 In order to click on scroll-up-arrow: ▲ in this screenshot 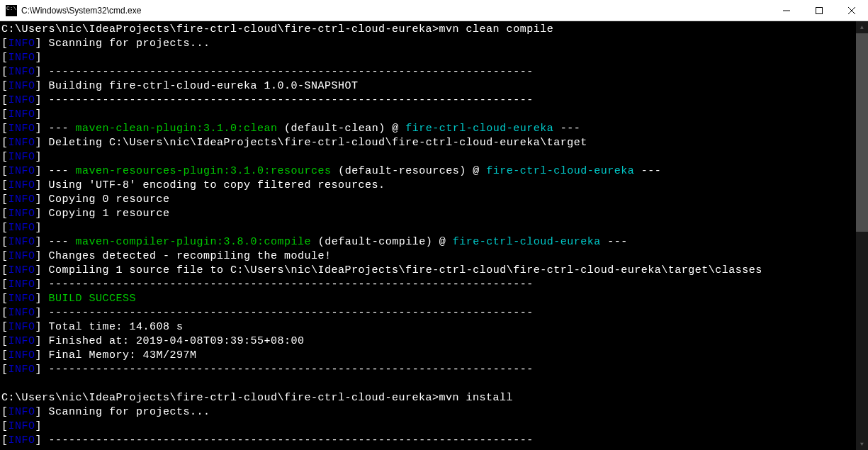, I will do `click(862, 27)`.